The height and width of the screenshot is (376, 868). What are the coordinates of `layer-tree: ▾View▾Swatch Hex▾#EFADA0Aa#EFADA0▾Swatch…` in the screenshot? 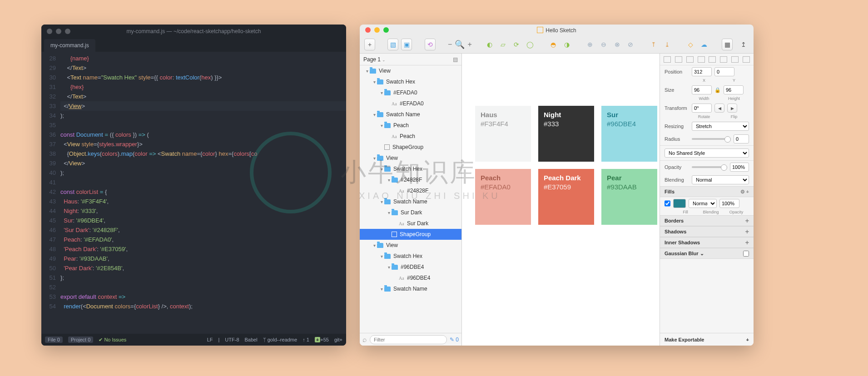 It's located at (411, 199).